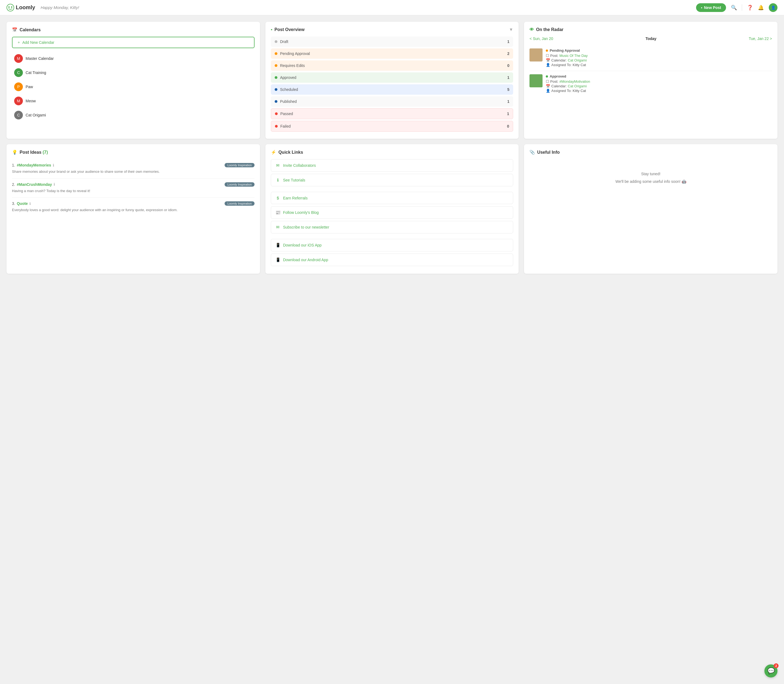 The width and height of the screenshot is (784, 684). Describe the element at coordinates (34, 165) in the screenshot. I see `idea-link: #MondayMemories` at that location.